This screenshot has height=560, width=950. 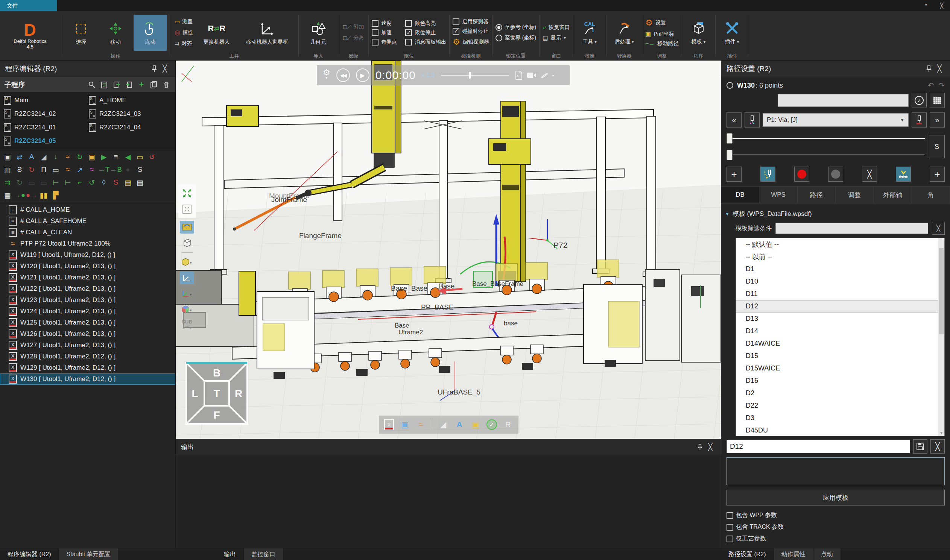 What do you see at coordinates (88, 221) in the screenshot?
I see `statement-call-a-safehome: # CALL A_SAFEHOME` at bounding box center [88, 221].